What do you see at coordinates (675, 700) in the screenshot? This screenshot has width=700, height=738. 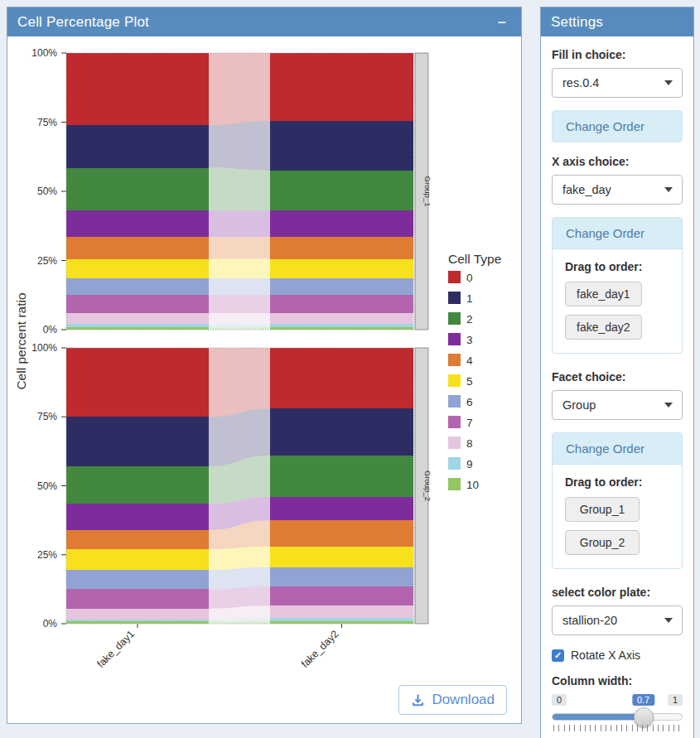 I see `slider-max-label: 1` at bounding box center [675, 700].